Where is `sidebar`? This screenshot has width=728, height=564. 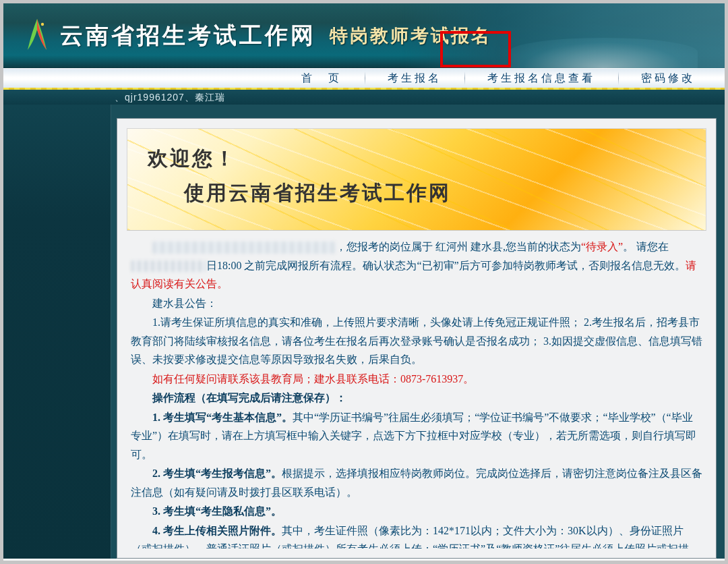 sidebar is located at coordinates (57, 332).